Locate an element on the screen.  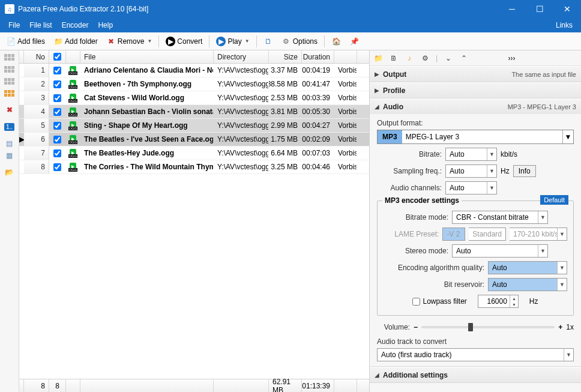
table-row: 7The Beatles-Hey Jude.oggY:\AV\vctest\og… is located at coordinates (194, 154).